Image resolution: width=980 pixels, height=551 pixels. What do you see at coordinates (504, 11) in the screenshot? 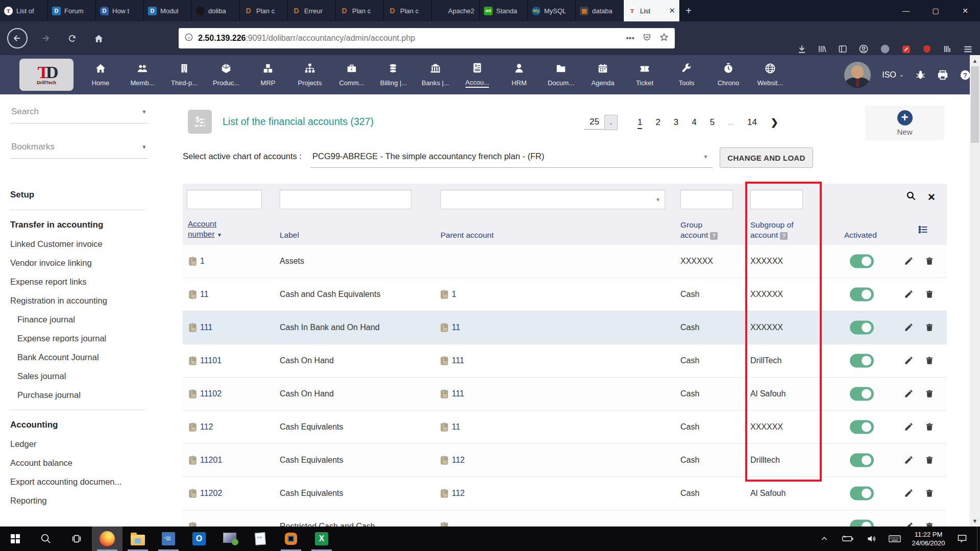
I see `browser-tab-standa: intStanda` at bounding box center [504, 11].